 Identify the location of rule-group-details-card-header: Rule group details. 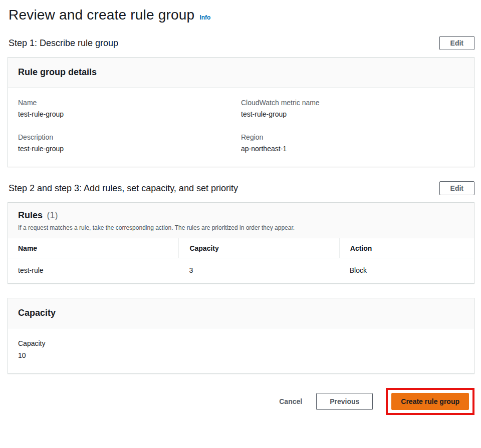
(241, 73).